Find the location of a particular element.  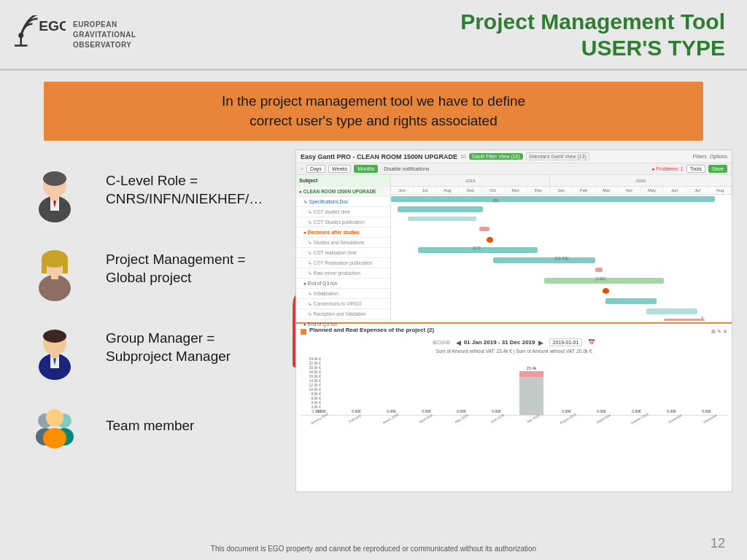

bar-col-feb: 0.00€ is located at coordinates (356, 386).